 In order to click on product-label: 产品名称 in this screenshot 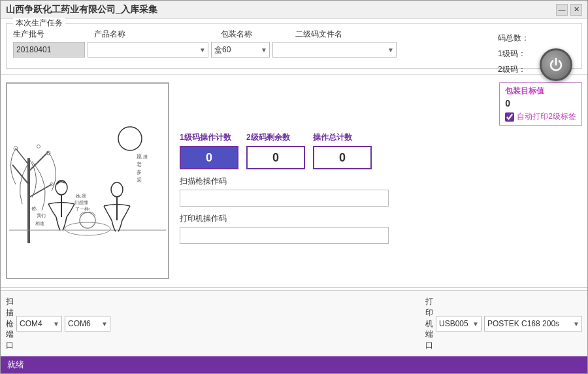, I will do `click(156, 34)`.